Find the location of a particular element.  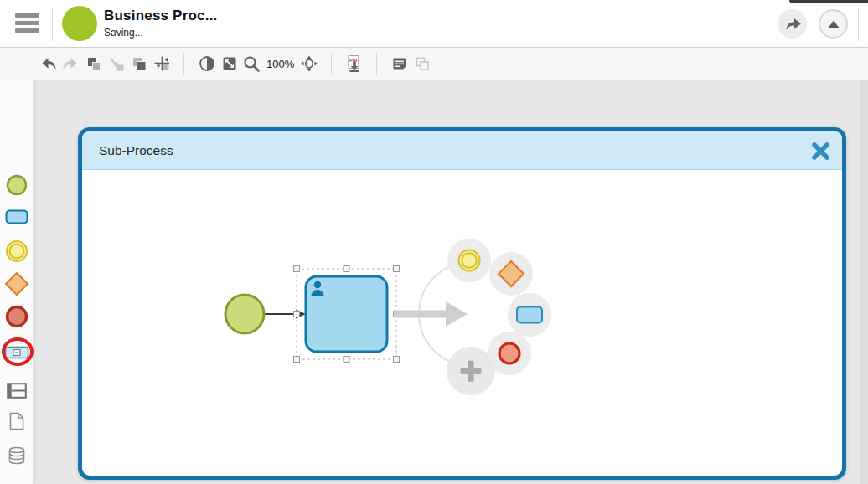

close-button is located at coordinates (820, 151).